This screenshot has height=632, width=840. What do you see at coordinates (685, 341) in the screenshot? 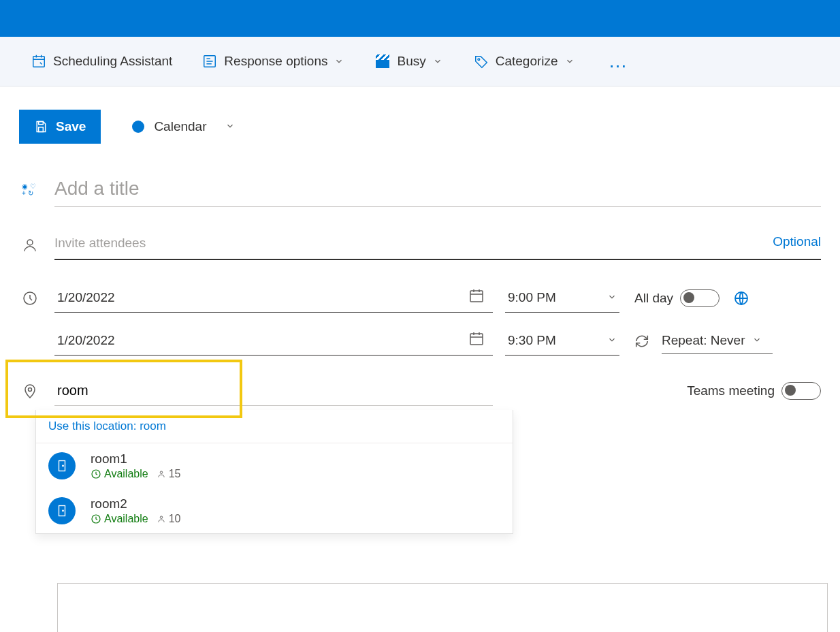
I see `repeat-prefix: Repeat:` at bounding box center [685, 341].